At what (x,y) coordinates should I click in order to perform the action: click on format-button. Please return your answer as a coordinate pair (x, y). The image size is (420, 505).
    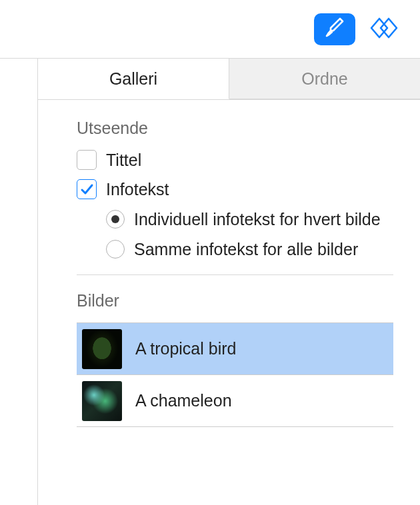
    Looking at the image, I should click on (335, 29).